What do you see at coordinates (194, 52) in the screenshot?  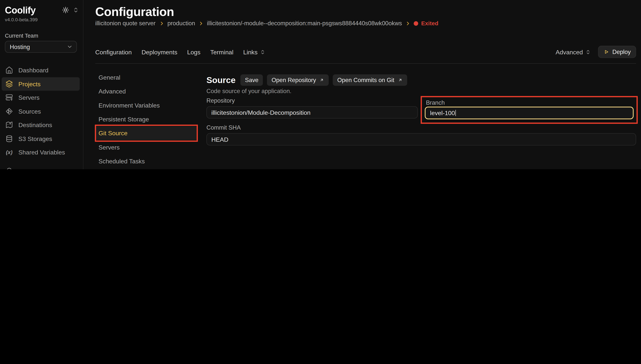 I see `tab-logs: Logs` at bounding box center [194, 52].